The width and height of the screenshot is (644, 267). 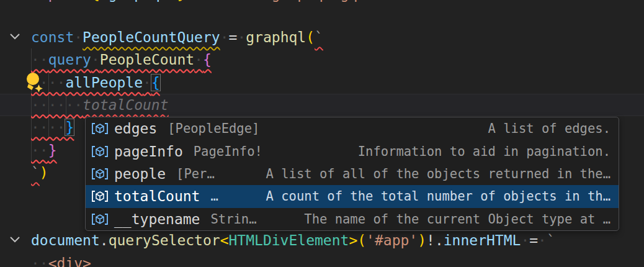 What do you see at coordinates (293, 105) in the screenshot?
I see `code-line-ghost-text: ······totalCount` at bounding box center [293, 105].